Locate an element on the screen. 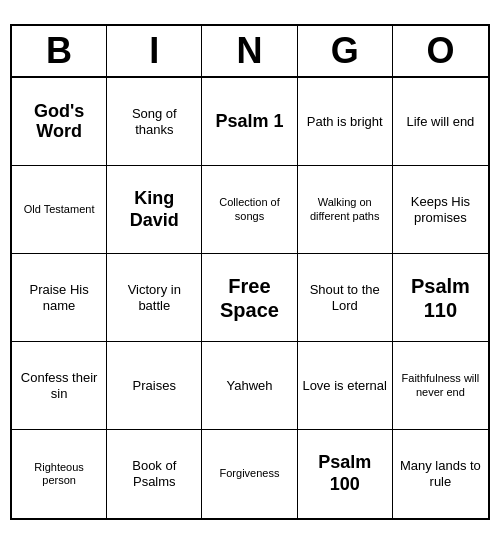  header-letter: B is located at coordinates (60, 51).